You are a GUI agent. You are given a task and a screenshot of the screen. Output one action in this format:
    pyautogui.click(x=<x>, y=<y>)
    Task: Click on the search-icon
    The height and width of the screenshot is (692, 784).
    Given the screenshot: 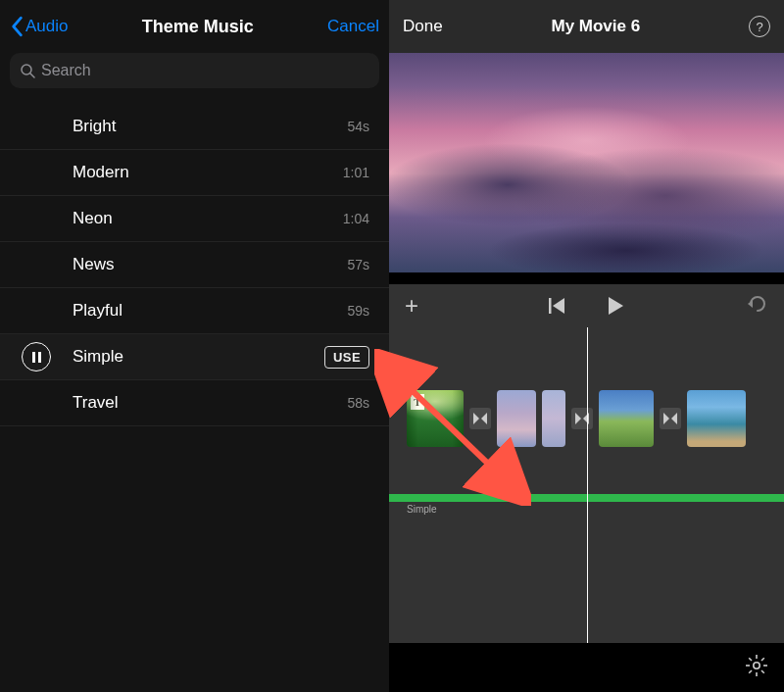 What is the action you would take?
    pyautogui.click(x=27, y=71)
    